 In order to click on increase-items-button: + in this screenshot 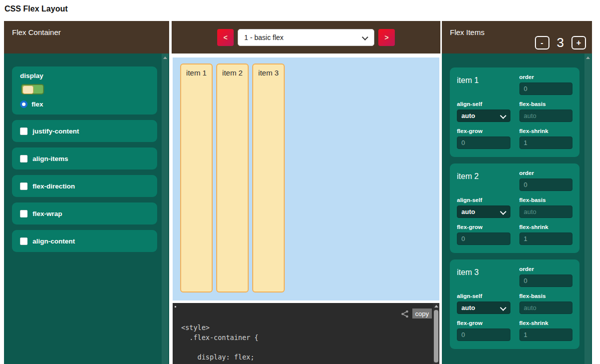, I will do `click(578, 43)`.